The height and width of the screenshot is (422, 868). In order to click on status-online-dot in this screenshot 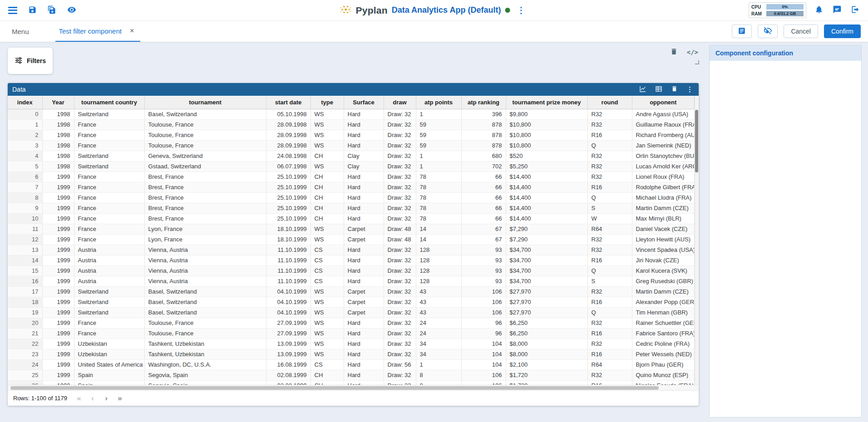, I will do `click(508, 10)`.